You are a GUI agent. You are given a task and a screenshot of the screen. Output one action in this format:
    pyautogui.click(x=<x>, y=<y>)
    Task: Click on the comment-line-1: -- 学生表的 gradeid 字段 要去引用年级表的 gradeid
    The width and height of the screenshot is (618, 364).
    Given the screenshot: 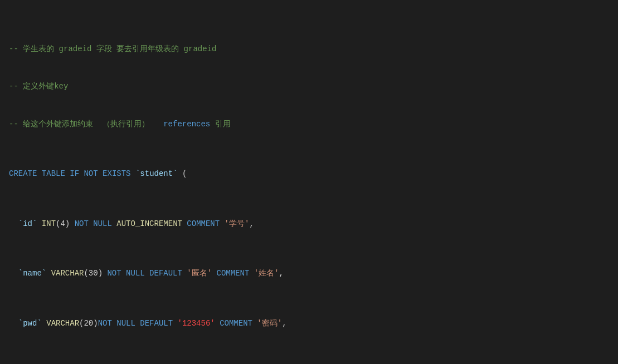 What is the action you would take?
    pyautogui.click(x=309, y=49)
    